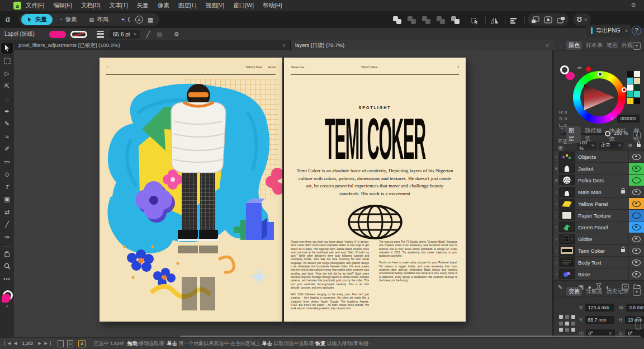  What do you see at coordinates (456, 20) in the screenshot?
I see `boolean-divide-icon` at bounding box center [456, 20].